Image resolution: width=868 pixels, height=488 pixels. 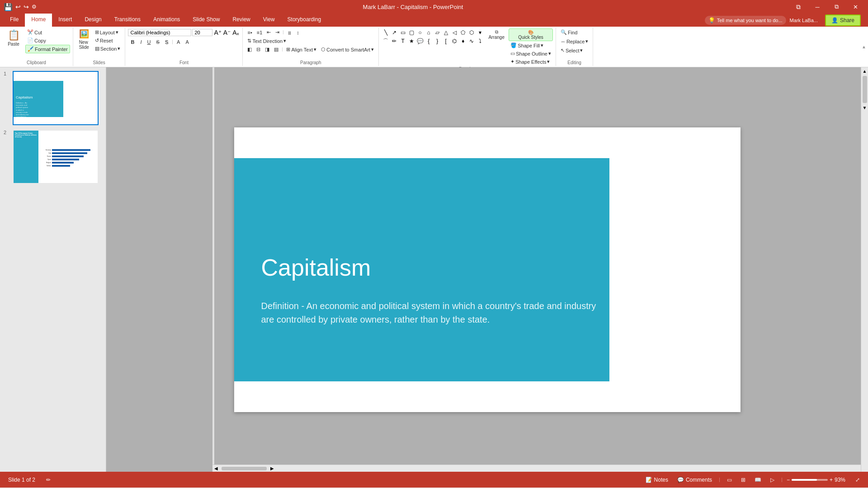 What do you see at coordinates (8, 7) in the screenshot?
I see `save-icon: 💾` at bounding box center [8, 7].